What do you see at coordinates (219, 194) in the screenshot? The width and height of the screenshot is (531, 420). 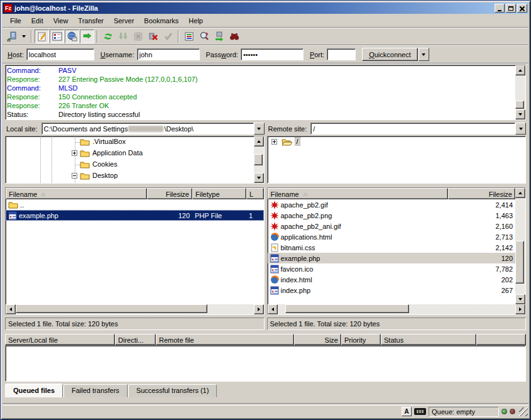 I see `column-header-filetype: Filetype` at bounding box center [219, 194].